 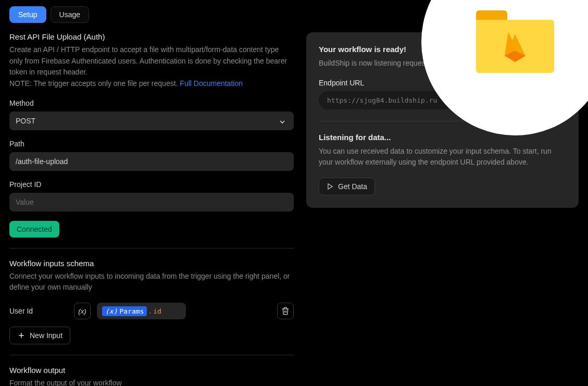 What do you see at coordinates (40, 335) in the screenshot?
I see `new-input-button: New Input` at bounding box center [40, 335].